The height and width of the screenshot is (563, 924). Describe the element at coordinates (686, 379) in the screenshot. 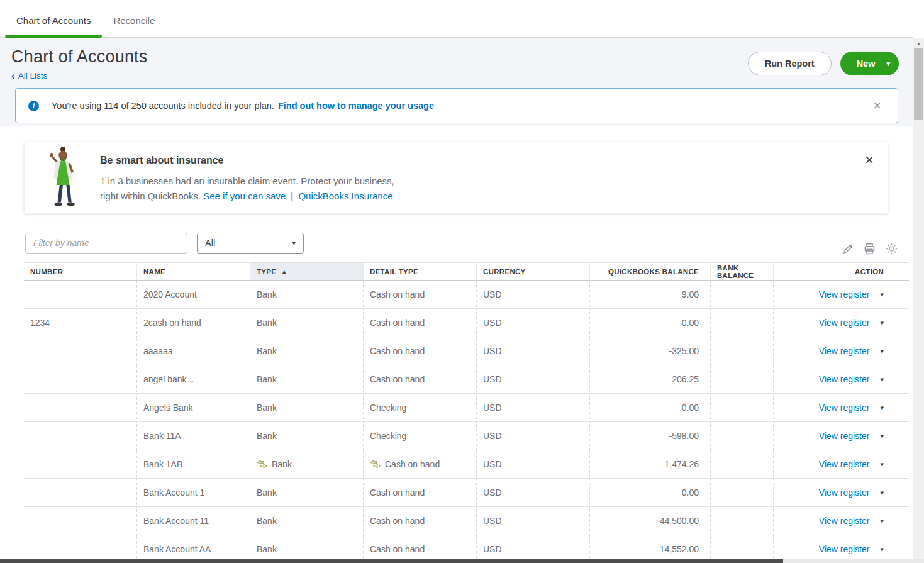

I see `quickbooks-balance: 206.25` at that location.